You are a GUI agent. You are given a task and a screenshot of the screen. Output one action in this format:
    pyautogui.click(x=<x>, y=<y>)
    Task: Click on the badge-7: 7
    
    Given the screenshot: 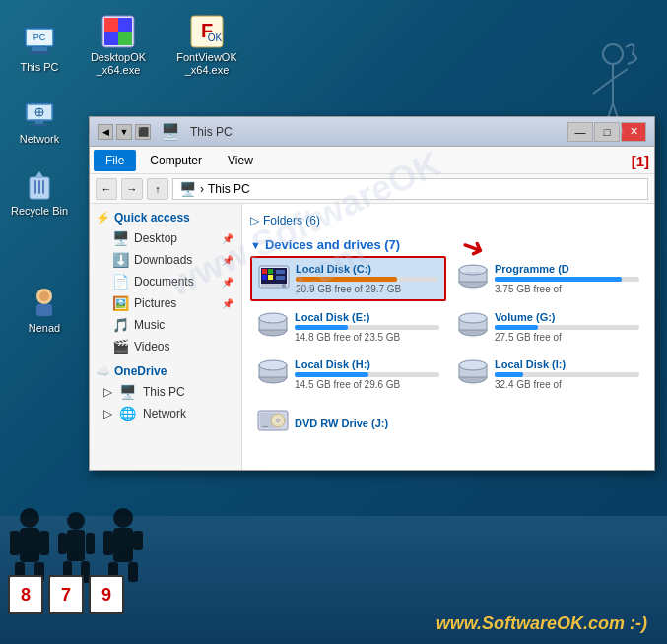 What is the action you would take?
    pyautogui.click(x=66, y=595)
    